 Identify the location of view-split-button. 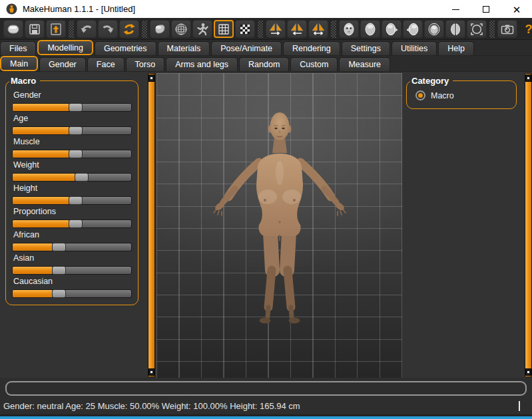
(455, 29).